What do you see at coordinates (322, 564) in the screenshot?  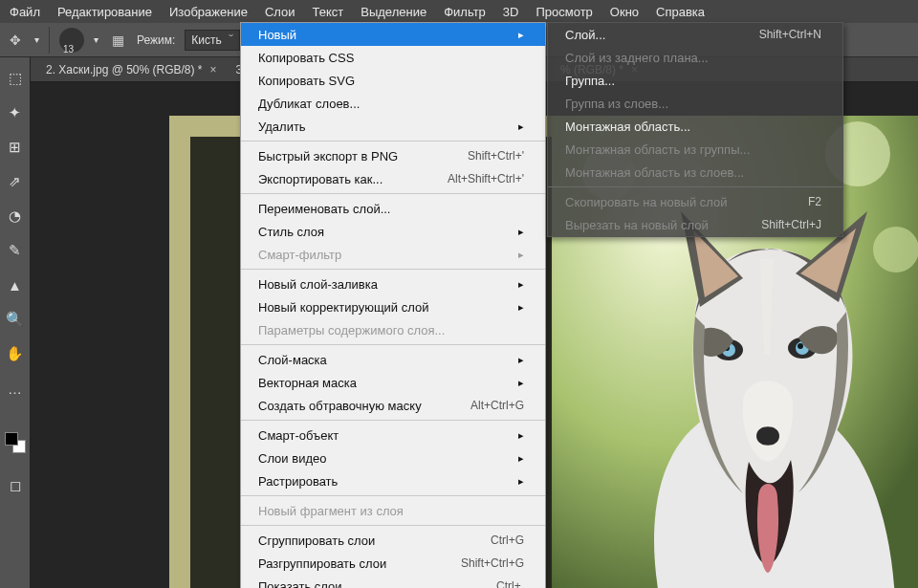 I see `menu-item-label: Разгруппировать слои` at bounding box center [322, 564].